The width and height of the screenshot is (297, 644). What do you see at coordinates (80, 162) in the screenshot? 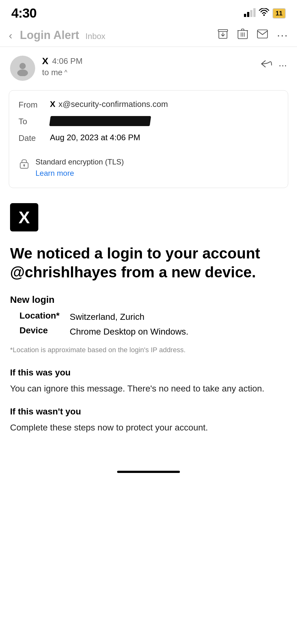
I see `encryption-label: Standard encryption (TLS)` at bounding box center [80, 162].